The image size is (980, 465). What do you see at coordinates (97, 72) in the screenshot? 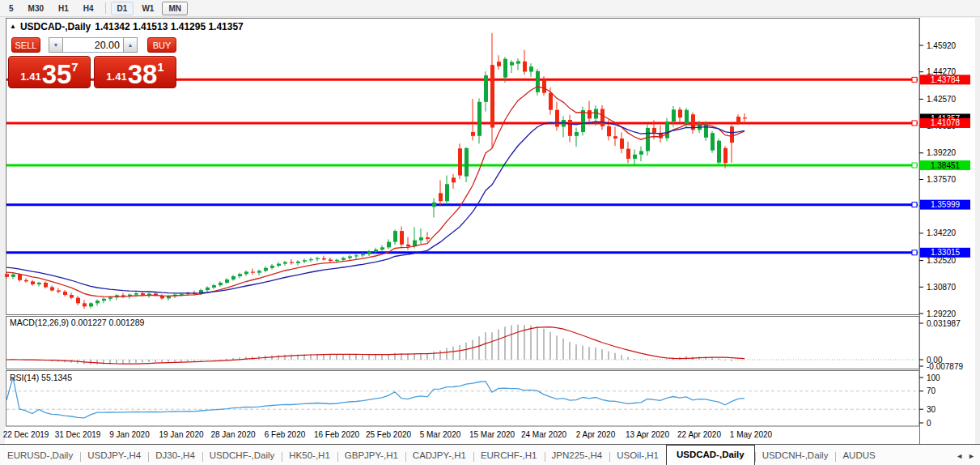
I see `price-panels: 1.41 35 7 1.41 38 1` at bounding box center [97, 72].